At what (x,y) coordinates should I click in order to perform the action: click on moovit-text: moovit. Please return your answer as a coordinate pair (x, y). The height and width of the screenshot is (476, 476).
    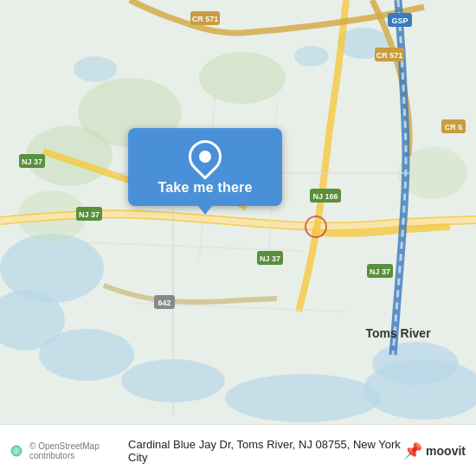
    Looking at the image, I should click on (446, 451).